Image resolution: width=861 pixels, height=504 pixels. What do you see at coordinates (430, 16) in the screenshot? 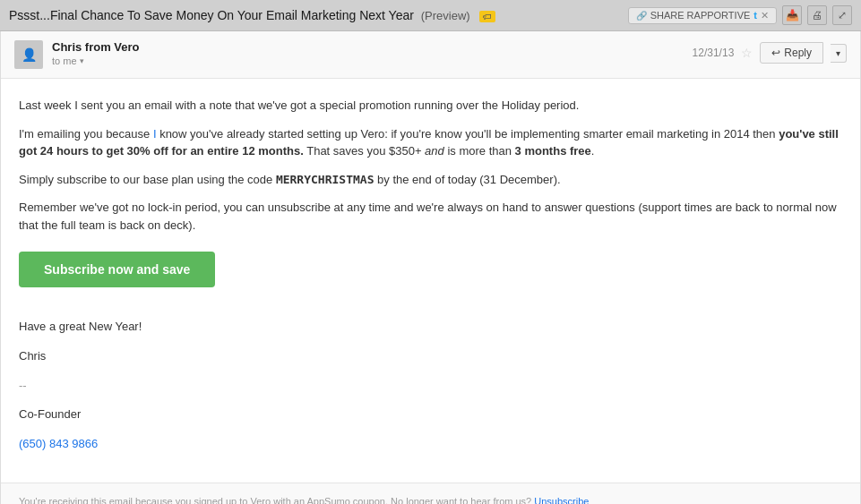
I see `top-bar: Pssst...Final Chance To Save Money On Yo…` at bounding box center [430, 16].